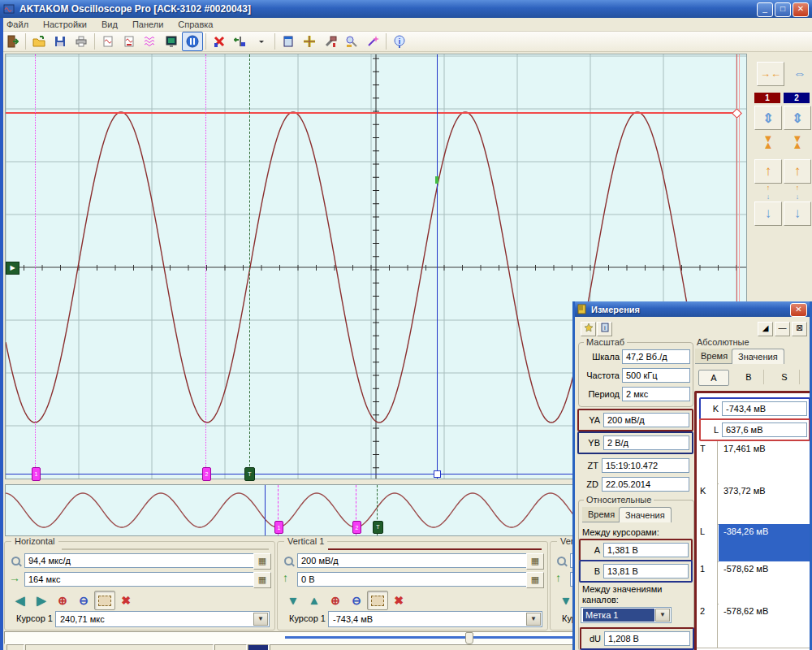 The height and width of the screenshot is (650, 812). I want to click on scroll-left-button: ◀, so click(20, 600).